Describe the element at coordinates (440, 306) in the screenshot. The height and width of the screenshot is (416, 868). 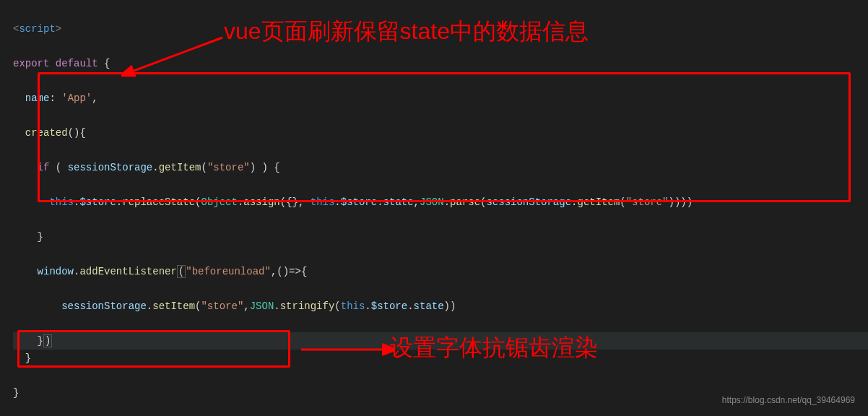
I see `code-line: sessionStorage.setItem("store",JSON.stri…` at that location.